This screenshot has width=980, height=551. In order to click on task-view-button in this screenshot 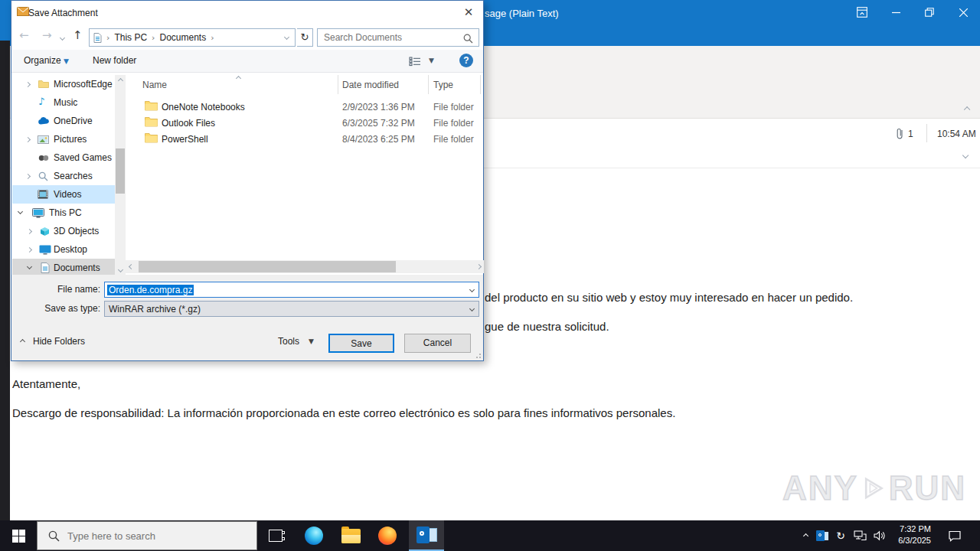, I will do `click(276, 536)`.